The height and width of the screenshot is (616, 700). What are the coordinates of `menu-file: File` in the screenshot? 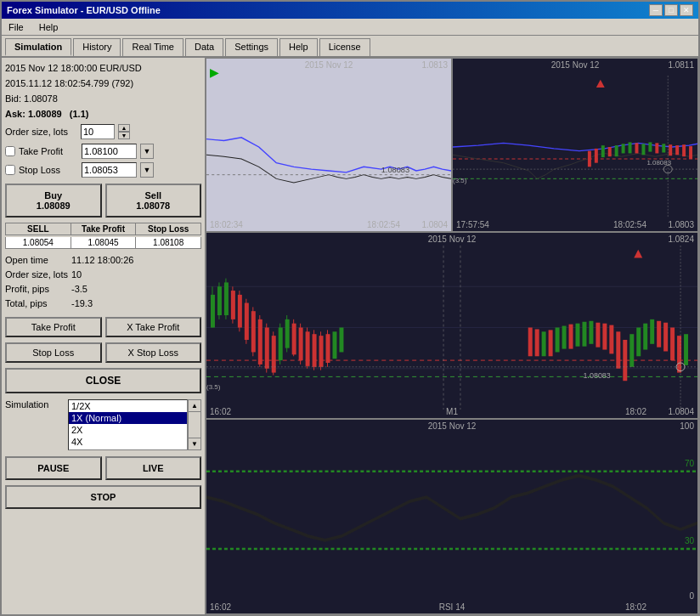 It's located at (16, 27).